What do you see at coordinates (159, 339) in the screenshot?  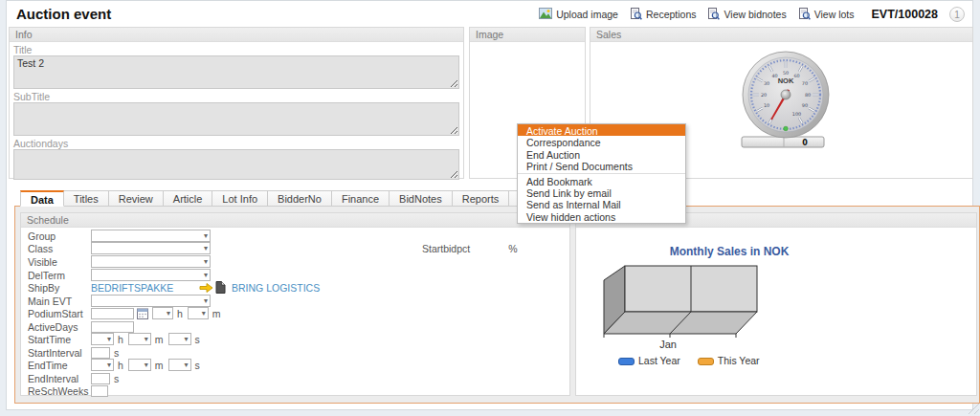 I see `minute-unit: m` at bounding box center [159, 339].